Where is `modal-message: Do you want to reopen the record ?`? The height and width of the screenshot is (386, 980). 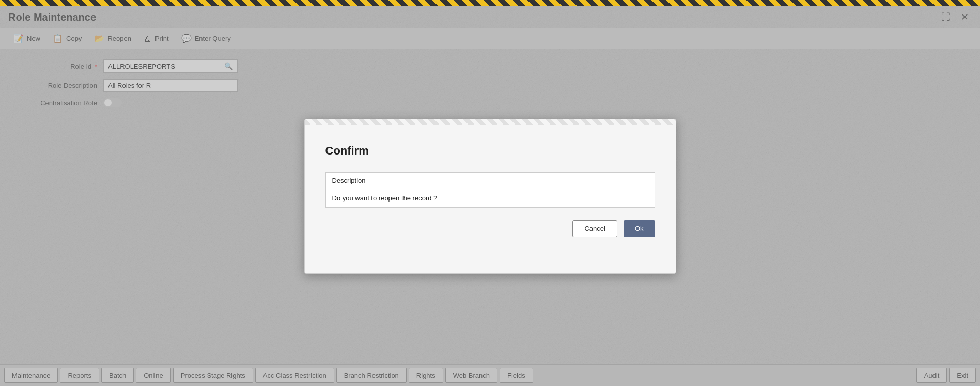
modal-message: Do you want to reopen the record ? is located at coordinates (490, 198).